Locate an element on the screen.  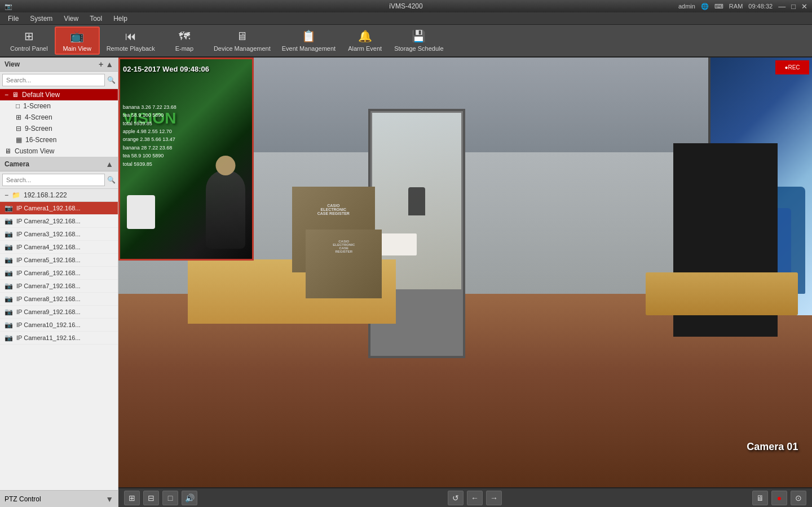
network-icon: 🌐 is located at coordinates (705, 7).